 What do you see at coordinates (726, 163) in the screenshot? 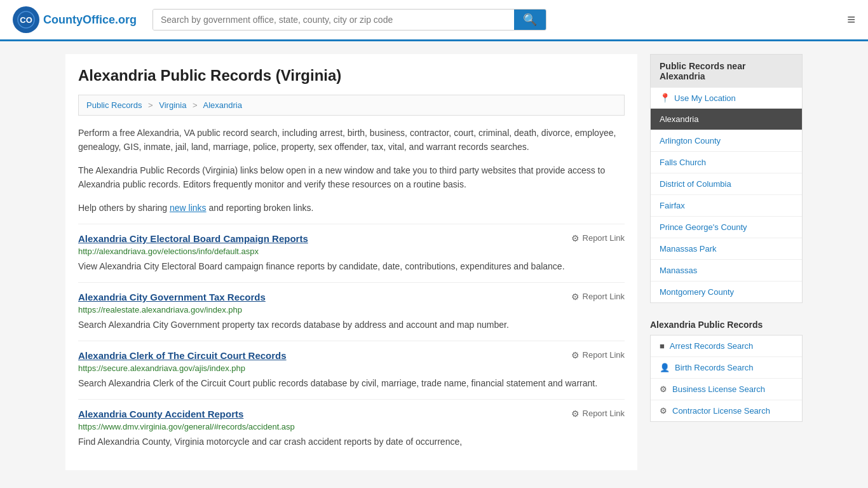
I see `nearby-item-falls-church: Falls Church` at bounding box center [726, 163].